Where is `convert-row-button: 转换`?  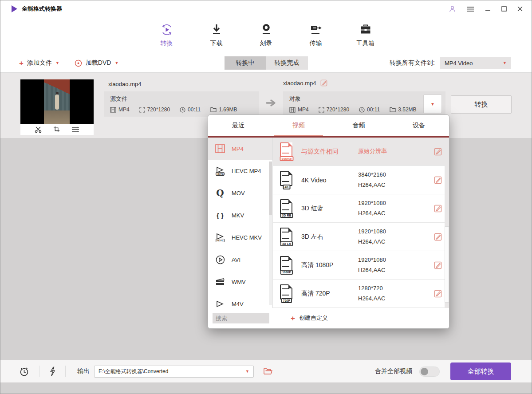 convert-row-button: 转换 is located at coordinates (481, 105).